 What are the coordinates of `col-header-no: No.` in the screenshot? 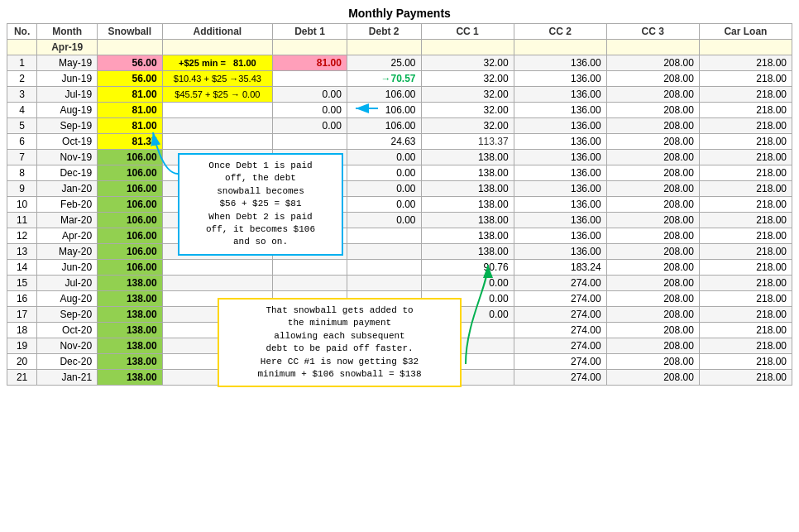 It's located at (22, 31).